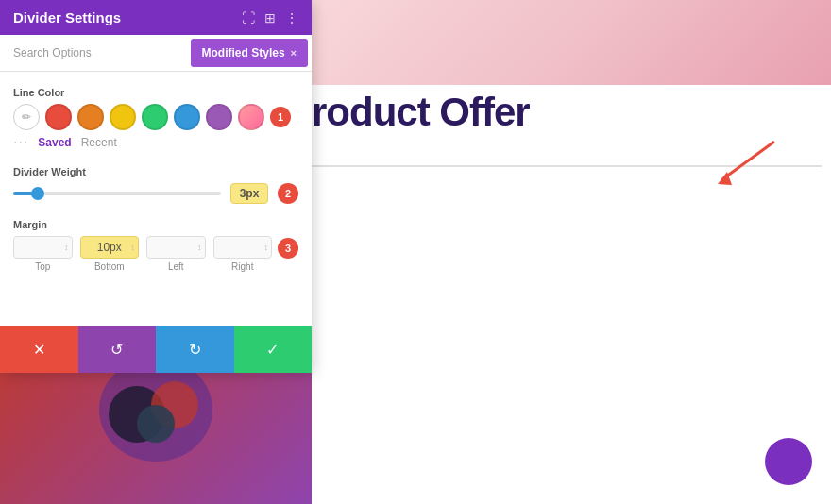 This screenshot has width=831, height=504. I want to click on more-options-icon: ⋮, so click(292, 18).